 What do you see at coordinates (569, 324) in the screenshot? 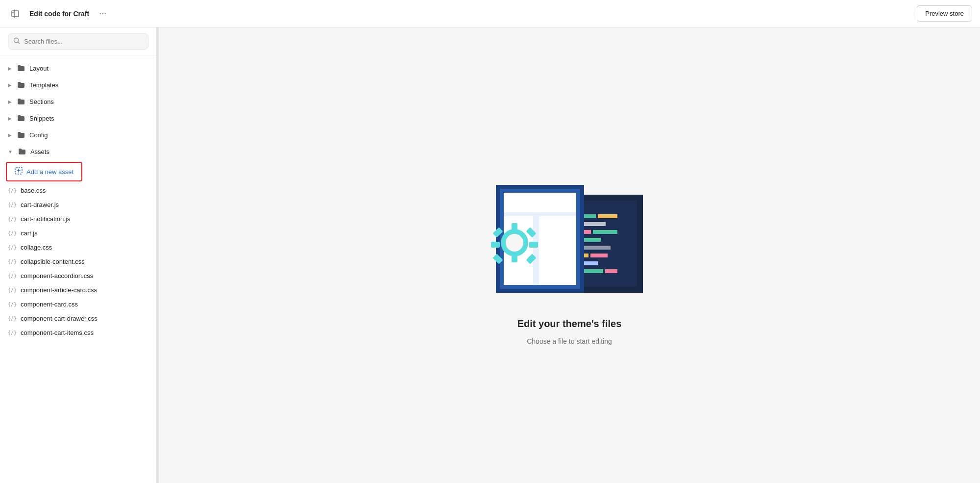
I see `empty-state-title: Edit your theme's files` at bounding box center [569, 324].